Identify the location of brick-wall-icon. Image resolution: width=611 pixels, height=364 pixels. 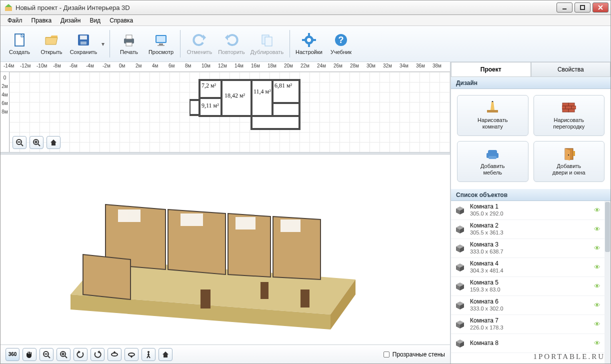
(569, 108).